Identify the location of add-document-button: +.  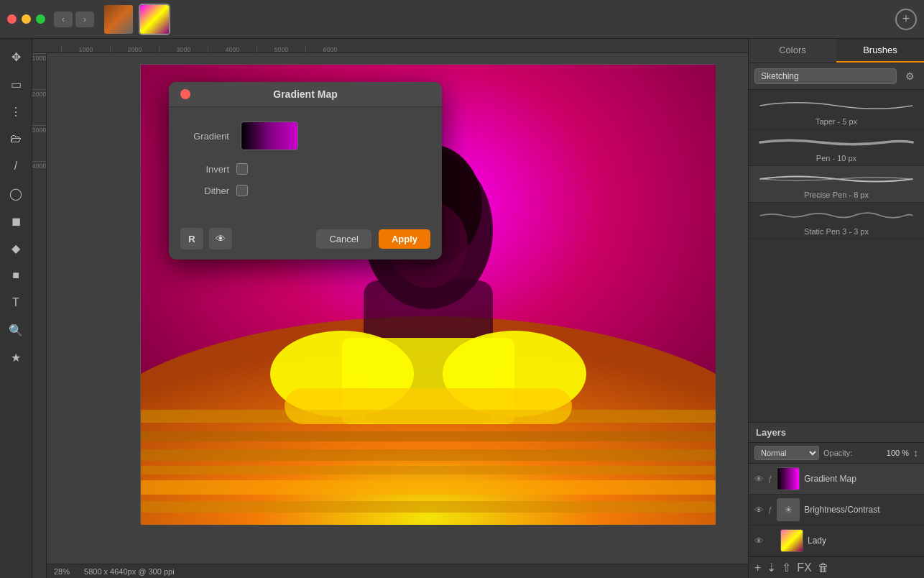
(906, 19).